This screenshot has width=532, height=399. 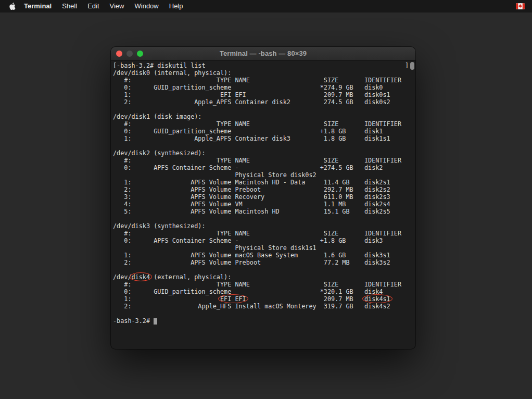 I want to click on annotation-circle: disk4, so click(x=141, y=277).